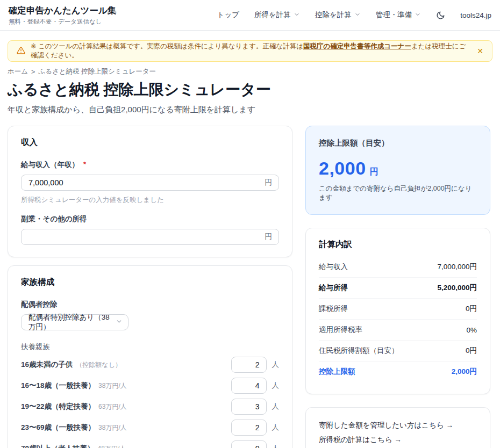 The height and width of the screenshot is (448, 500). I want to click on salary-label: 給与収入（年収） *, so click(150, 165).